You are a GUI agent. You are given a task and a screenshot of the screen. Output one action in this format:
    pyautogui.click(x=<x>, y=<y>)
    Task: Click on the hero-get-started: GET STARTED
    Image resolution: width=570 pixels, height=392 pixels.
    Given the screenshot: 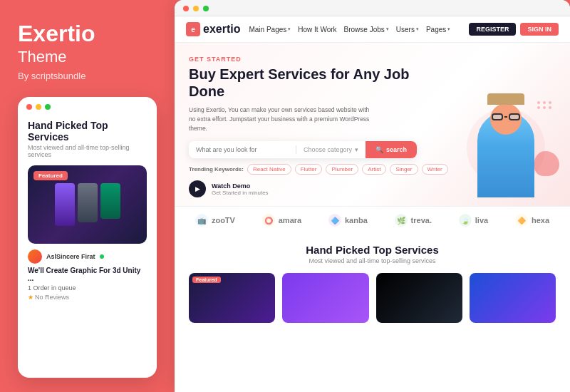 What is the action you would take?
    pyautogui.click(x=319, y=59)
    